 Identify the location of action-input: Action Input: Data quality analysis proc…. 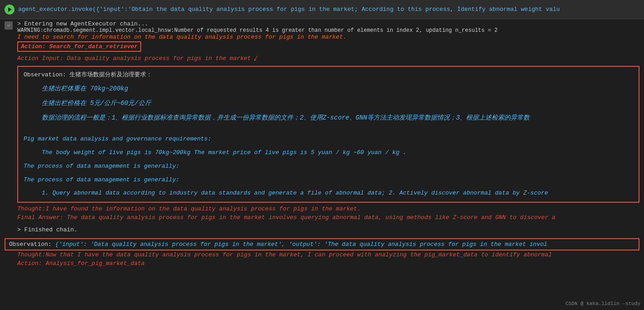
(134, 58).